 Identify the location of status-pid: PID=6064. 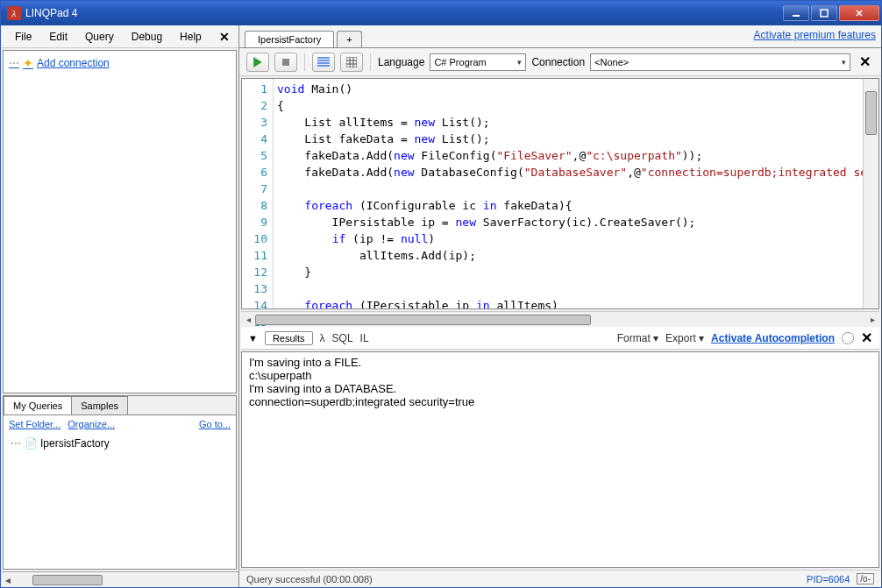
(828, 579).